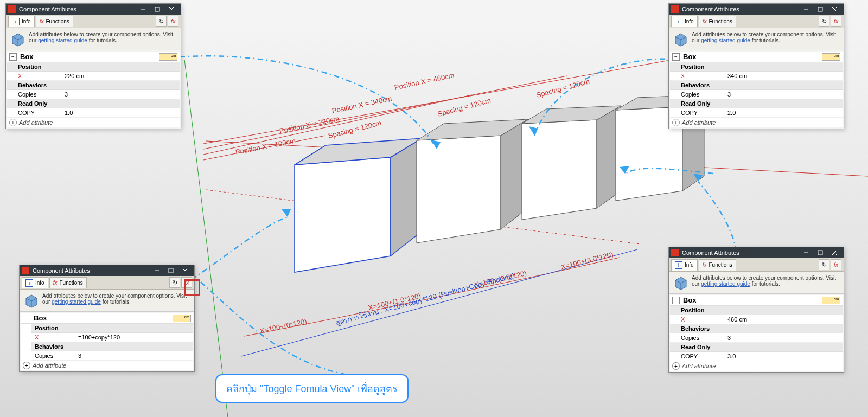 The image size is (868, 417). What do you see at coordinates (756, 320) in the screenshot?
I see `attribute-row: X 460 cm` at bounding box center [756, 320].